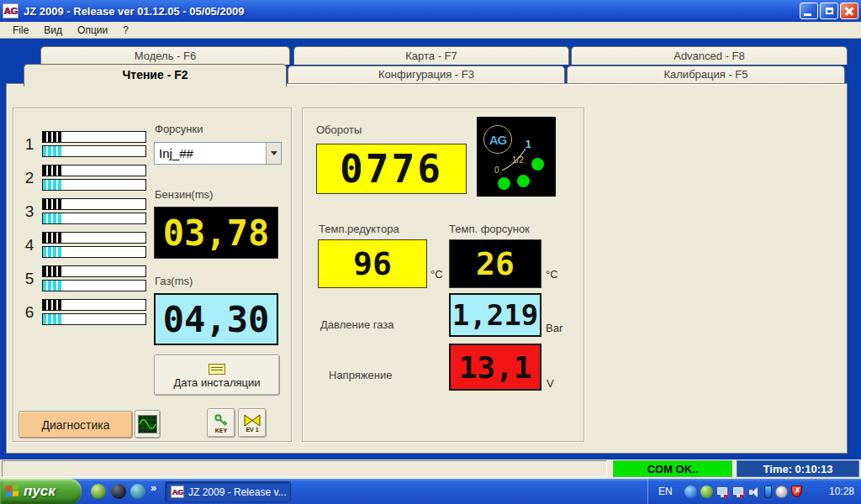  Describe the element at coordinates (497, 170) in the screenshot. I see `gauge-scale-0: 0` at that location.